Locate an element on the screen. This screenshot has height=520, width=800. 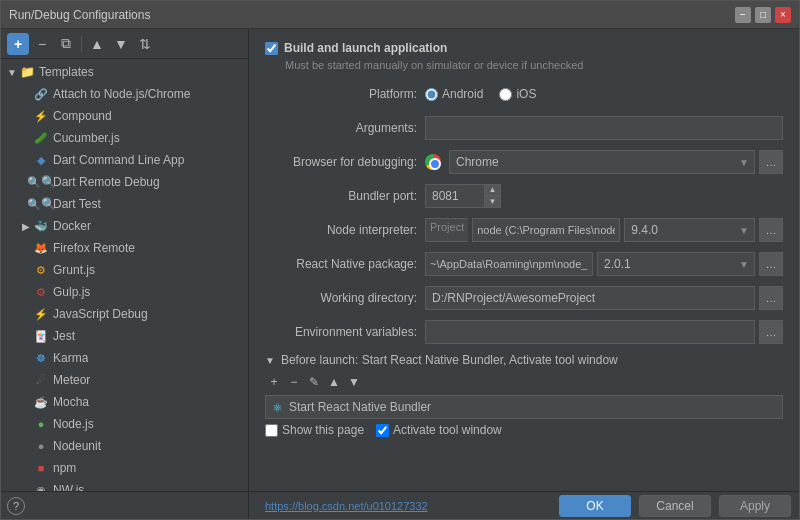
status-url: https://blog.csdn.net/u010127332 is located at coordinates (404, 506).